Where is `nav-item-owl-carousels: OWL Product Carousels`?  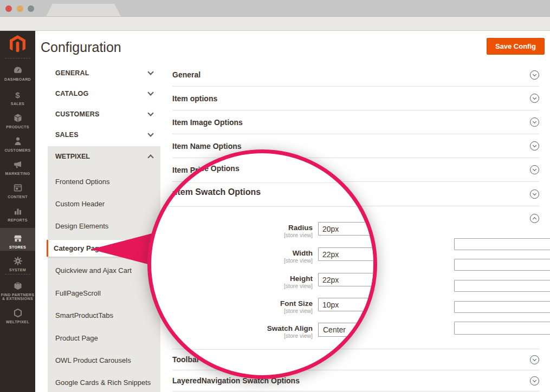
nav-item-owl-carousels: OWL Product Carousels is located at coordinates (93, 361).